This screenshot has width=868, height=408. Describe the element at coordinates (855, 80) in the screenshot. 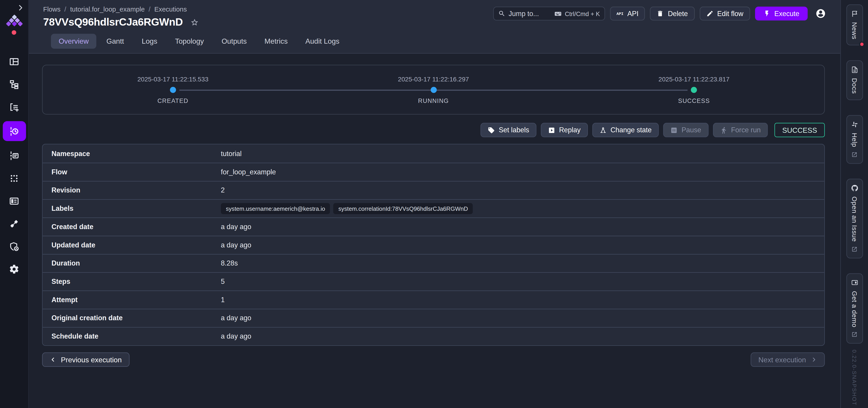

I see `side-button-docs: Docs` at that location.